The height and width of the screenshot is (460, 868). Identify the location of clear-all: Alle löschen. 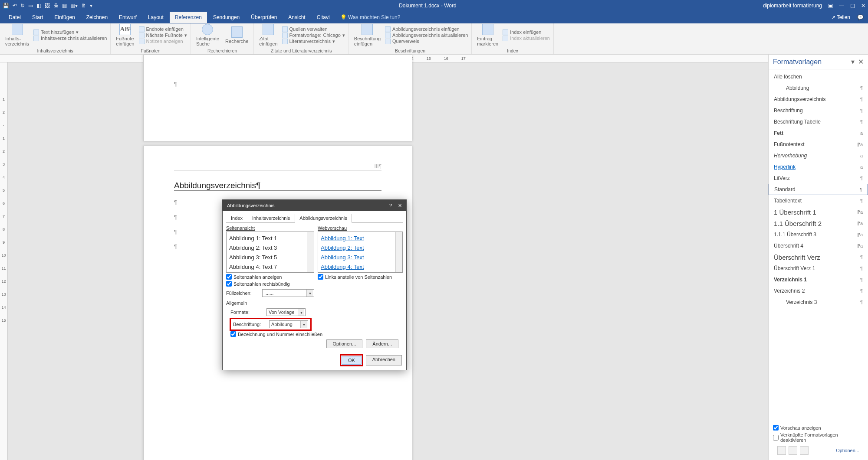
(819, 77).